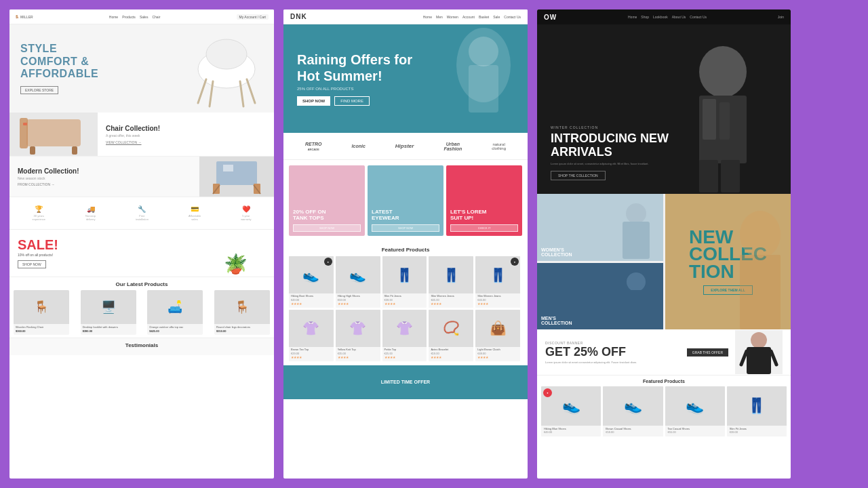 The height and width of the screenshot is (488, 868). Describe the element at coordinates (728, 262) in the screenshot. I see `col3-coll-new-content: NEWCOLLECTION EXPLORE THEM ALL` at that location.